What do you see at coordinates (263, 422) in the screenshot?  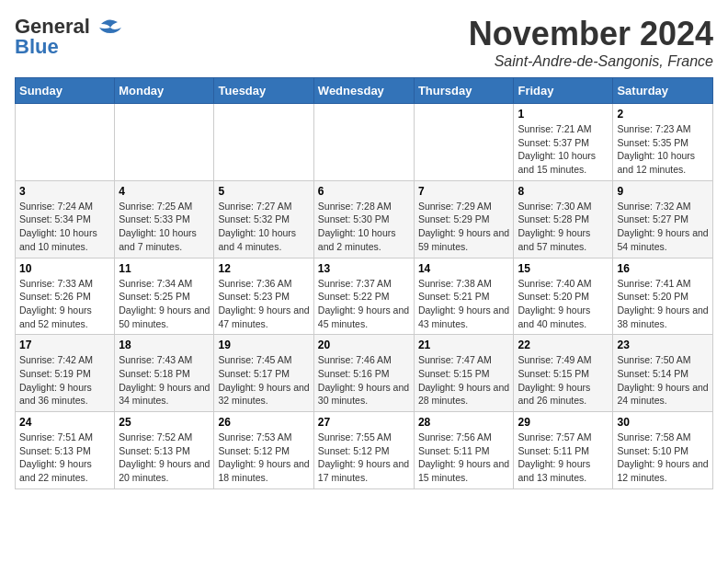 I see `day-number: 26` at bounding box center [263, 422].